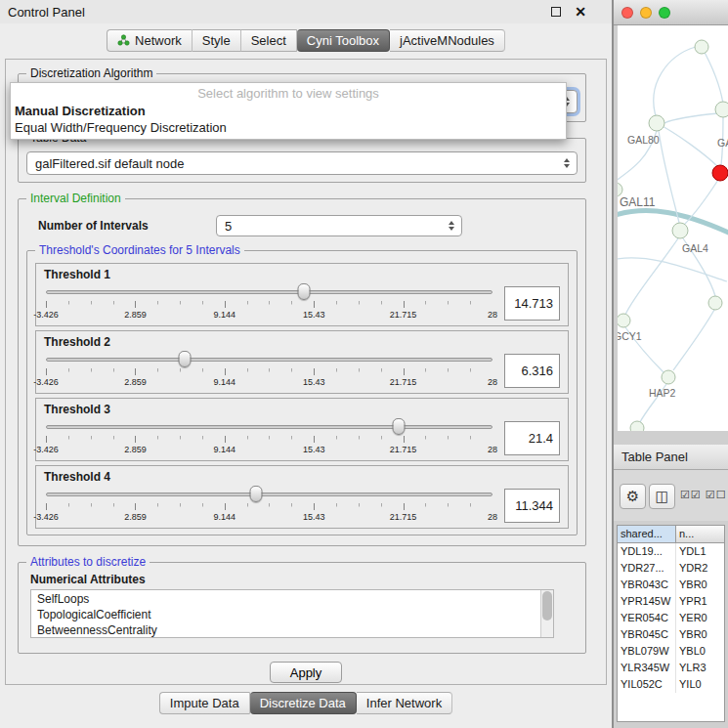 The height and width of the screenshot is (728, 728). I want to click on table-cell: YBR043C, so click(647, 584).